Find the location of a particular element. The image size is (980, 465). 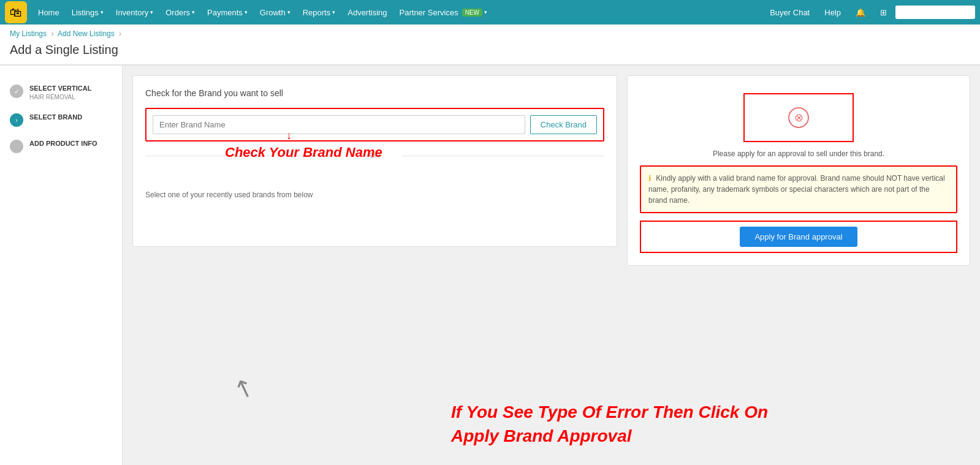

nav-bell-icon: 🔔 is located at coordinates (860, 12).